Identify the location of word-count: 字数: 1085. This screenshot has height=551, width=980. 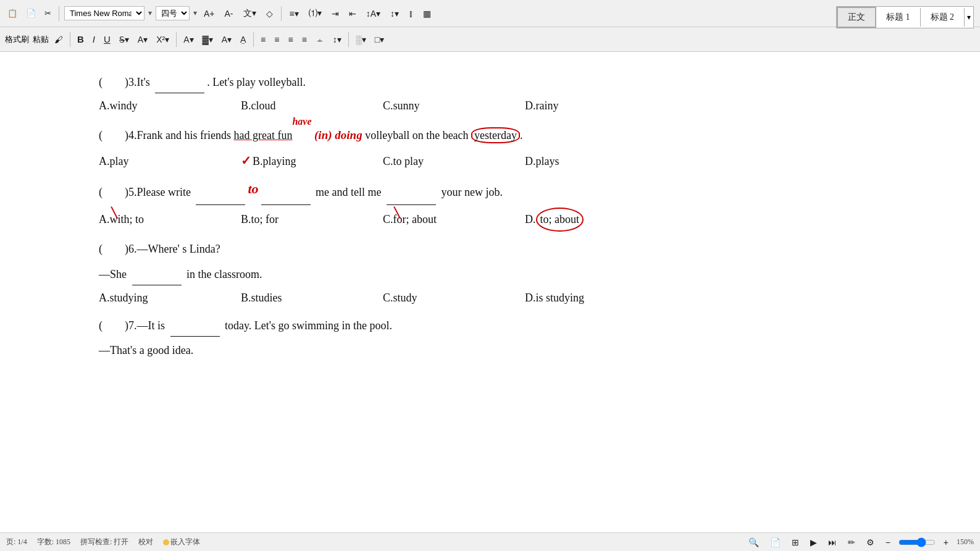
(54, 542).